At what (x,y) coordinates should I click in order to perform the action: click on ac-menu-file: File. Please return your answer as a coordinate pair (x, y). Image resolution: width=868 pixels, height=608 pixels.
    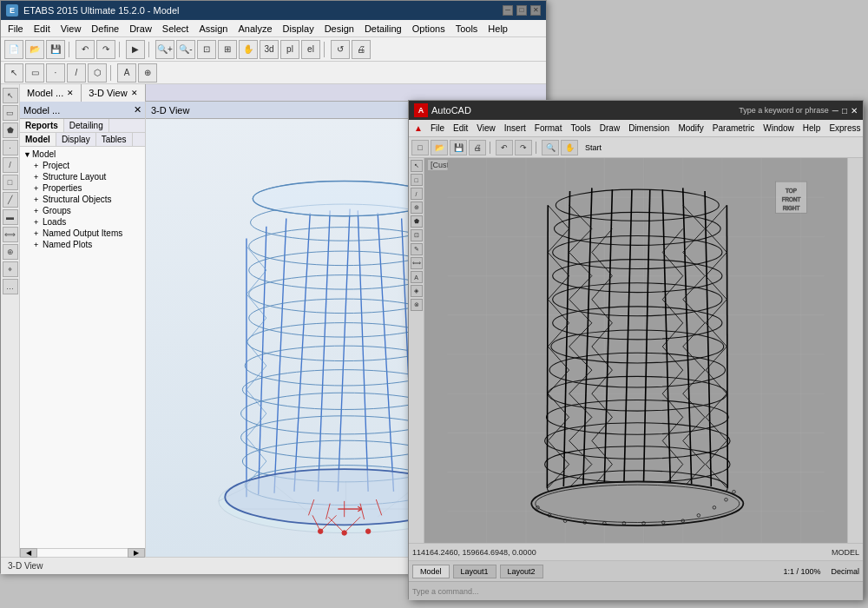
    Looking at the image, I should click on (437, 129).